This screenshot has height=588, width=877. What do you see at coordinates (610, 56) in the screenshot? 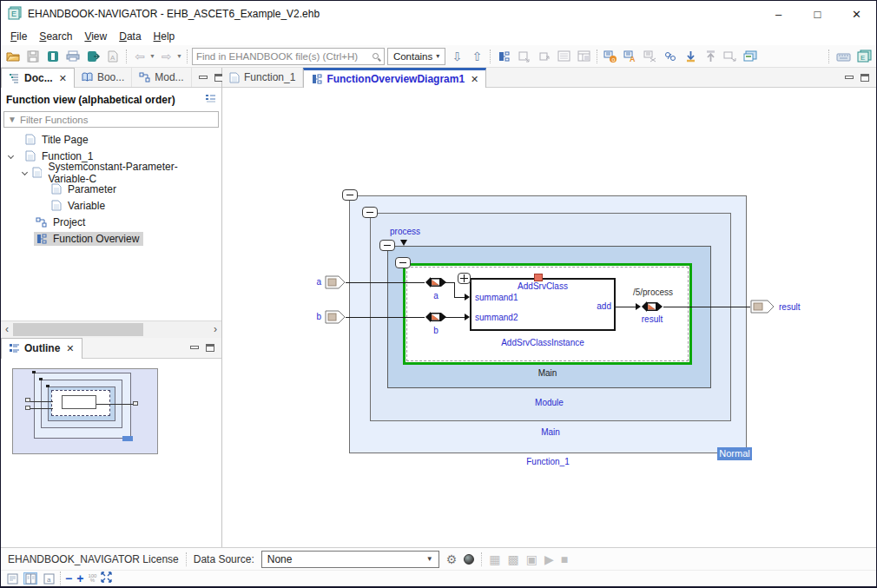
I see `add-calibration-label-icon: o` at bounding box center [610, 56].